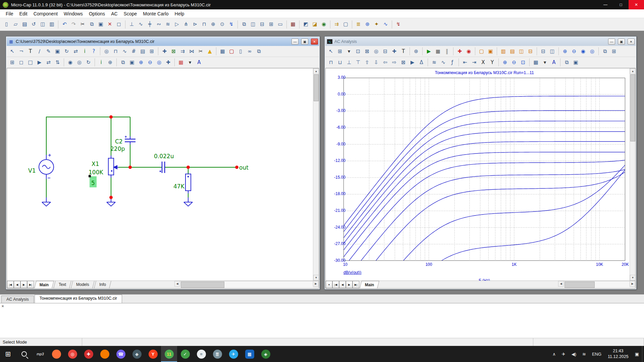 Image resolution: width=644 pixels, height=362 pixels. Describe the element at coordinates (121, 354) in the screenshot. I see `taskbar-viber-button: ☎` at that location.